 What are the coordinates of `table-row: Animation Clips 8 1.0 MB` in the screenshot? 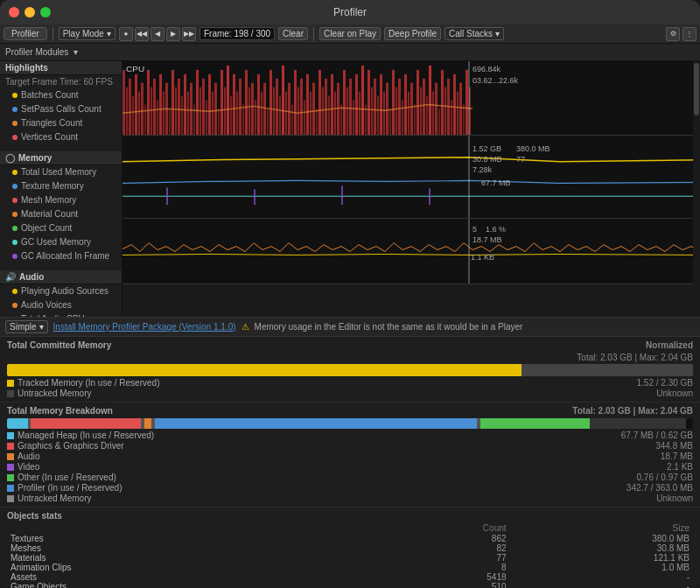 It's located at (350, 567).